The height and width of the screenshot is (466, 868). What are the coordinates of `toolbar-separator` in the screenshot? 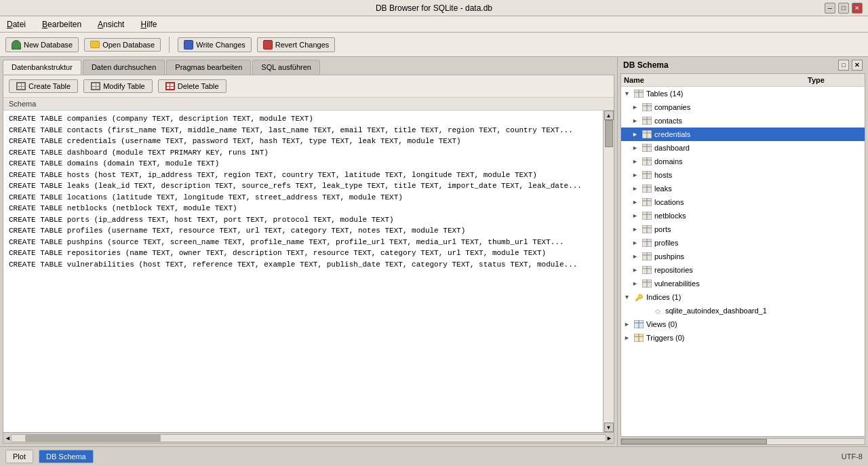 It's located at (170, 45).